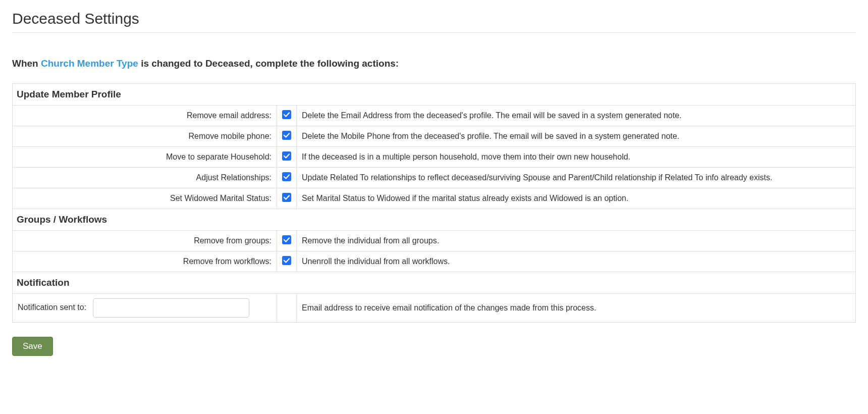 Image resolution: width=868 pixels, height=414 pixels. I want to click on setting-label: Remove from workflows:, so click(145, 262).